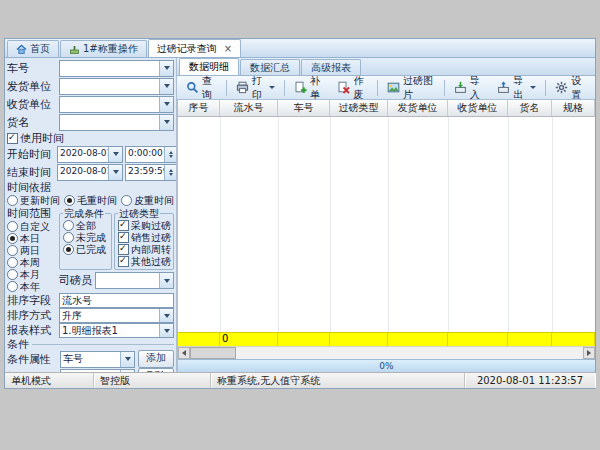  What do you see at coordinates (516, 88) in the screenshot?
I see `export-button: 导出` at bounding box center [516, 88].